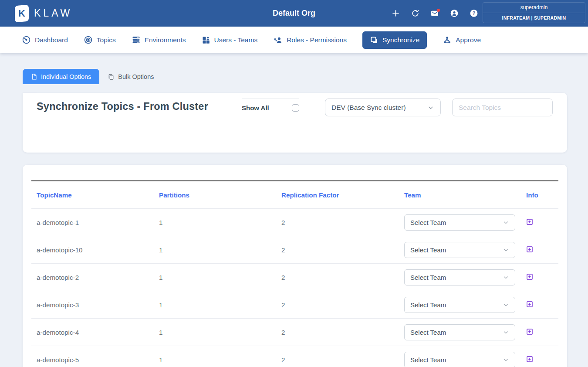 The width and height of the screenshot is (588, 367). What do you see at coordinates (236, 40) in the screenshot?
I see `nav-label: Users - Teams` at bounding box center [236, 40].